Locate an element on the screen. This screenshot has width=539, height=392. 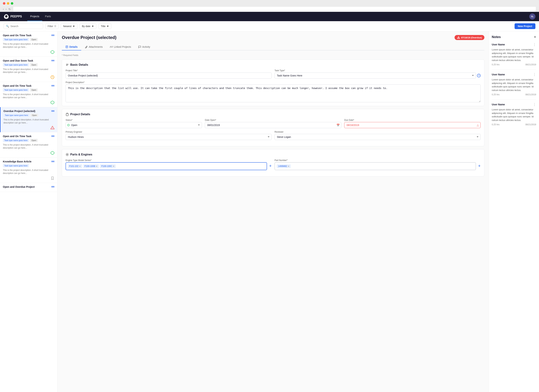
new-project-button: New Project is located at coordinates (525, 26).